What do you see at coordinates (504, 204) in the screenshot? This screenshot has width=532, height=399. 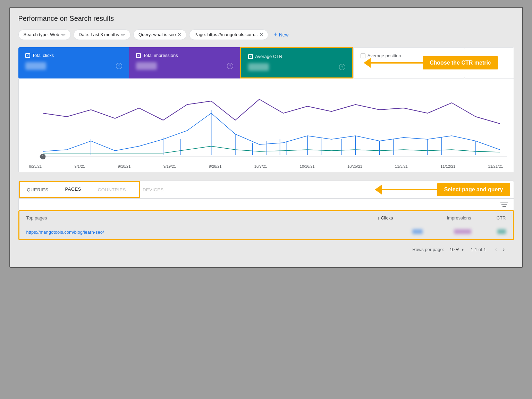 I see `filter-icon` at bounding box center [504, 204].